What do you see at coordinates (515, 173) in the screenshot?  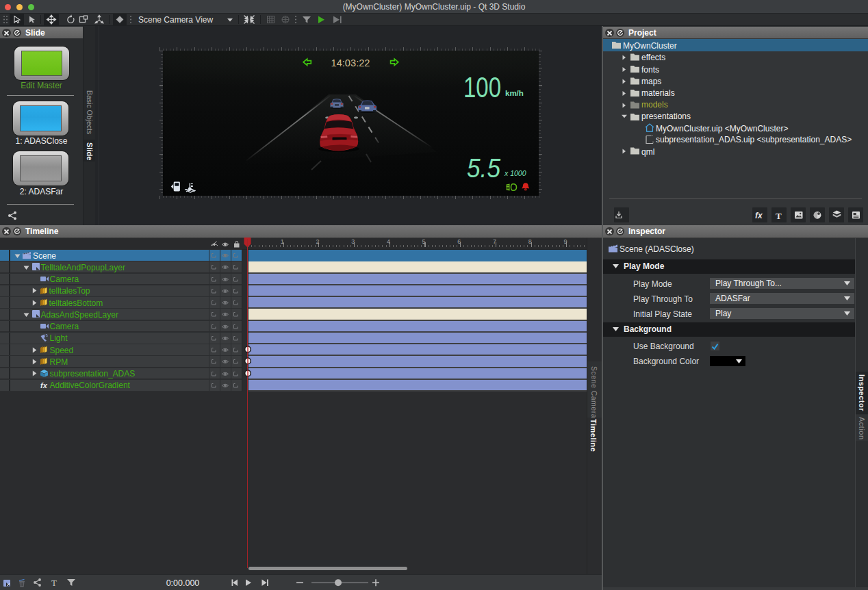 I see `svg-text: x 1000` at bounding box center [515, 173].